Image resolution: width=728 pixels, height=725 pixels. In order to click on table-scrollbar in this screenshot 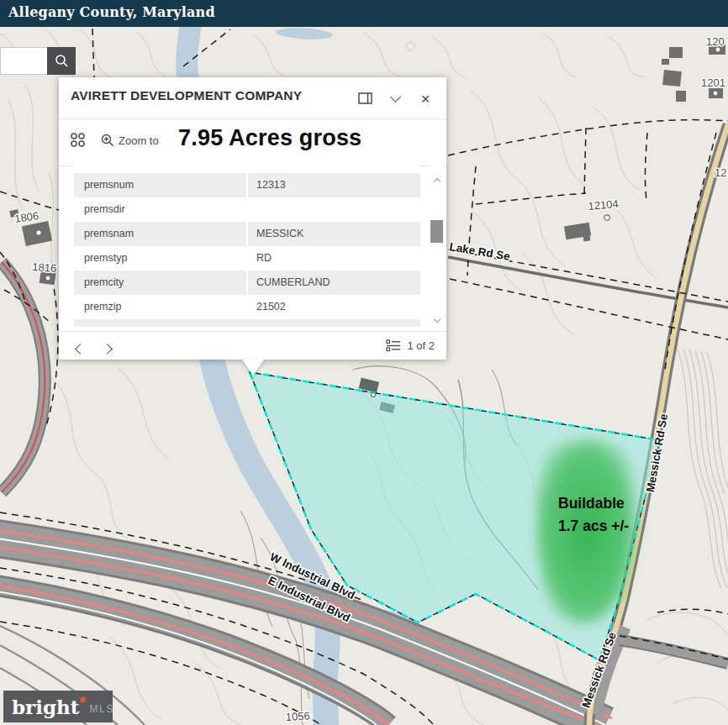, I will do `click(437, 249)`.